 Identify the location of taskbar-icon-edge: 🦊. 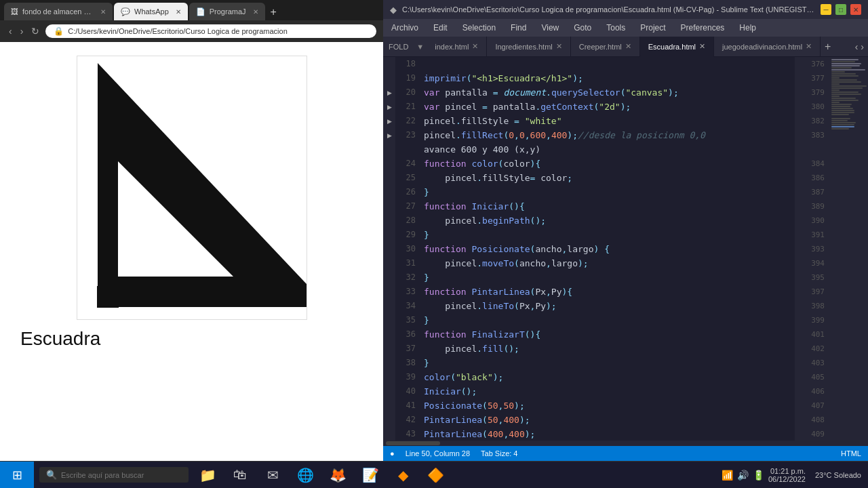
(338, 475).